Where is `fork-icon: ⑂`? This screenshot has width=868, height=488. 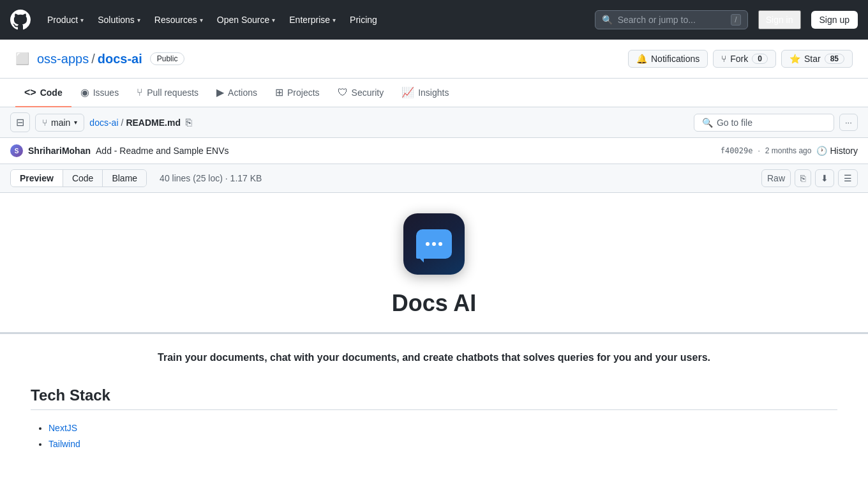 fork-icon: ⑂ is located at coordinates (724, 59).